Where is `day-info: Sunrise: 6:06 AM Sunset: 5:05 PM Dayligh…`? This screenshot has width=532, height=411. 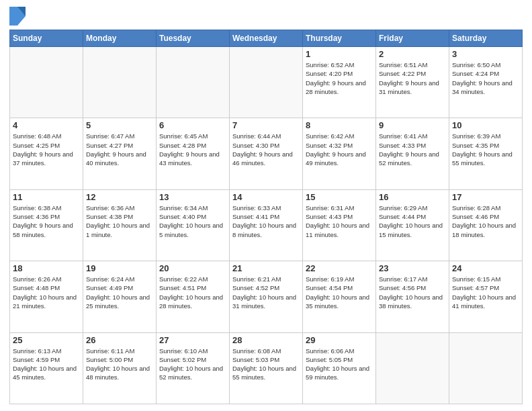
day-info: Sunrise: 6:06 AM Sunset: 5:05 PM Dayligh… is located at coordinates (339, 364).